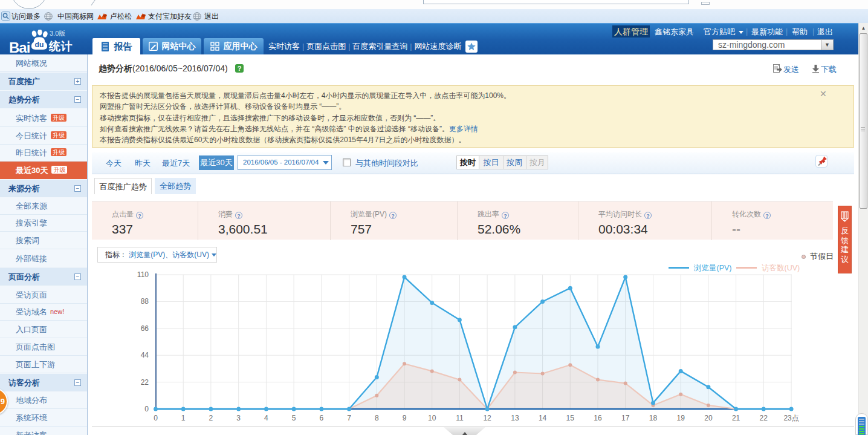  Describe the element at coordinates (143, 275) in the screenshot. I see `svg-text: 110` at that location.